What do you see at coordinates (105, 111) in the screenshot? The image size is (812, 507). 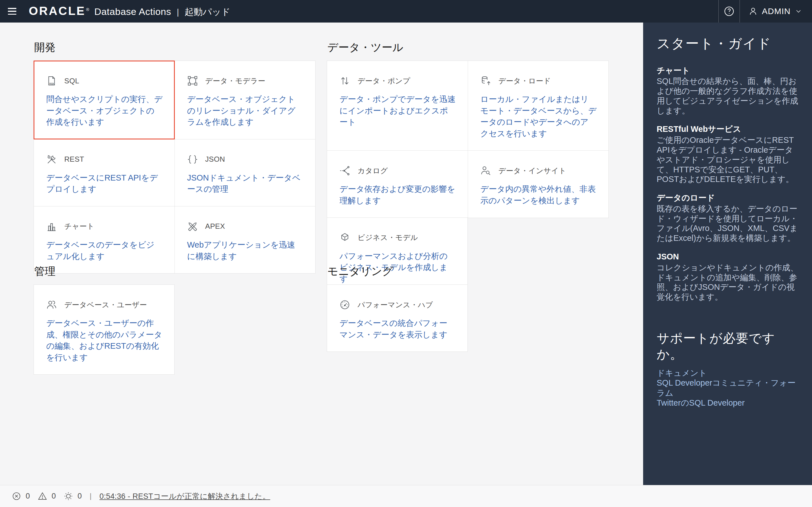 I see `card-link: 問合せやスクリプトの実行、データベース・オブジェクトの作成を行います` at bounding box center [105, 111].